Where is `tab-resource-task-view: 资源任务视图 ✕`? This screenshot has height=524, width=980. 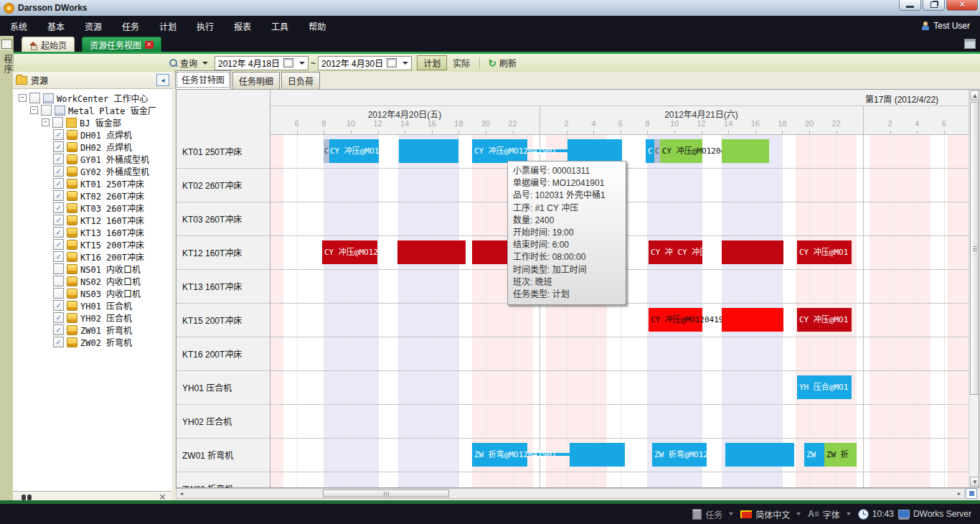
tab-resource-task-view: 资源任务视图 ✕ is located at coordinates (122, 45).